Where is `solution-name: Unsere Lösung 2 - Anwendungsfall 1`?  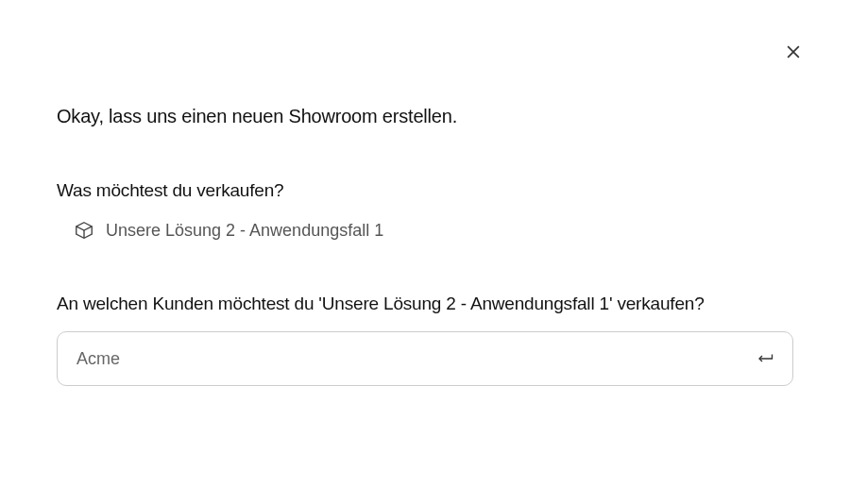 solution-name: Unsere Lösung 2 - Anwendungsfall 1 is located at coordinates (245, 230).